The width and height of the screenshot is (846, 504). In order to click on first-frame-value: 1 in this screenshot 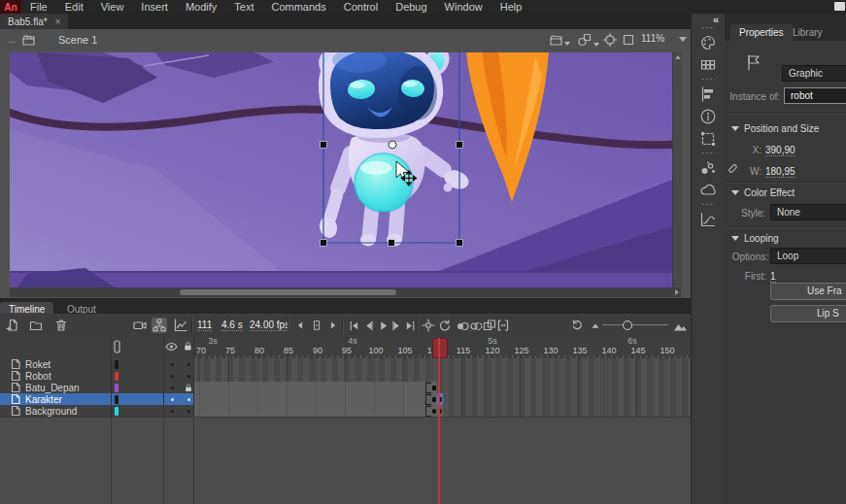, I will do `click(773, 277)`.